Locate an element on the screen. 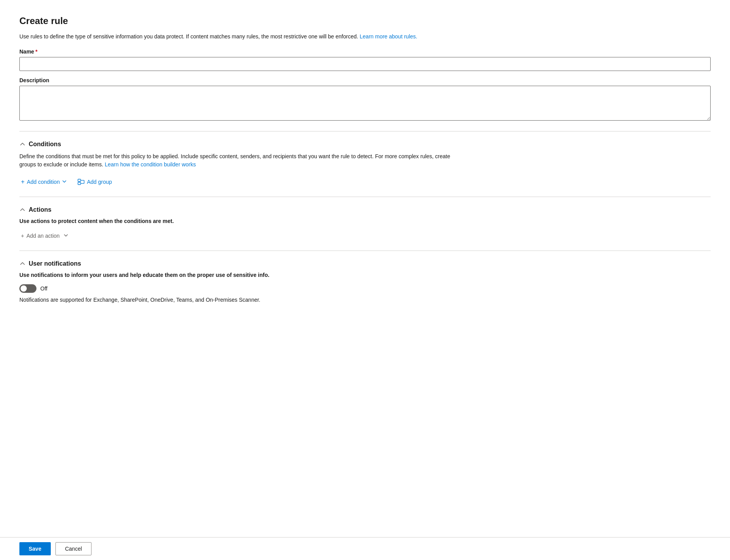 The width and height of the screenshot is (730, 560). add-condition-plus-icon: + is located at coordinates (22, 182).